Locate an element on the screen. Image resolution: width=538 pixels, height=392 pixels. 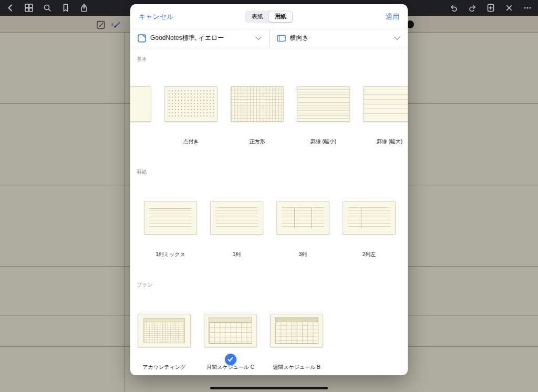
selected-check-icon is located at coordinates (231, 359).